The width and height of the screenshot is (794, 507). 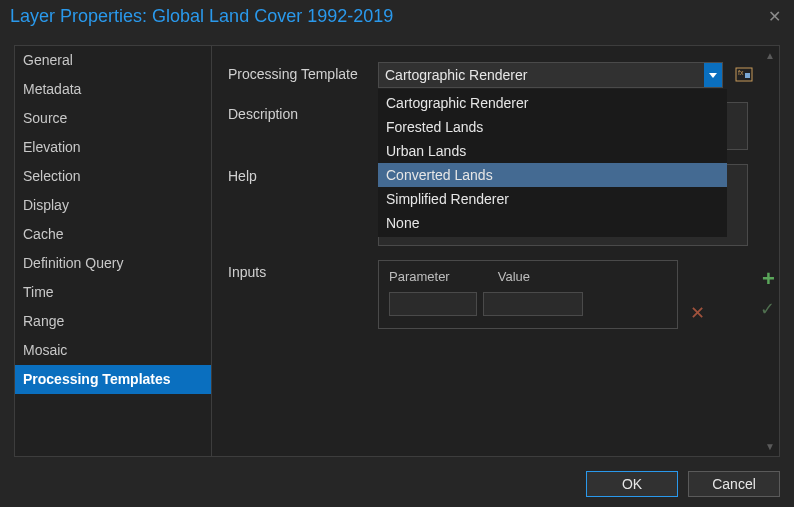 I want to click on inputs-group: Parameter Value, so click(x=528, y=294).